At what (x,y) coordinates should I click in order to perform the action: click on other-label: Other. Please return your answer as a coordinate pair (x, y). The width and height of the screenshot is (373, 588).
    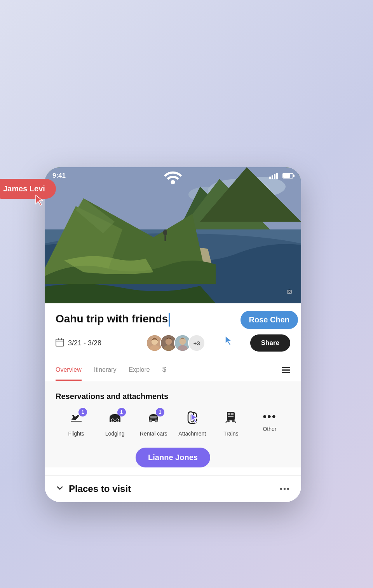
    Looking at the image, I should click on (270, 429).